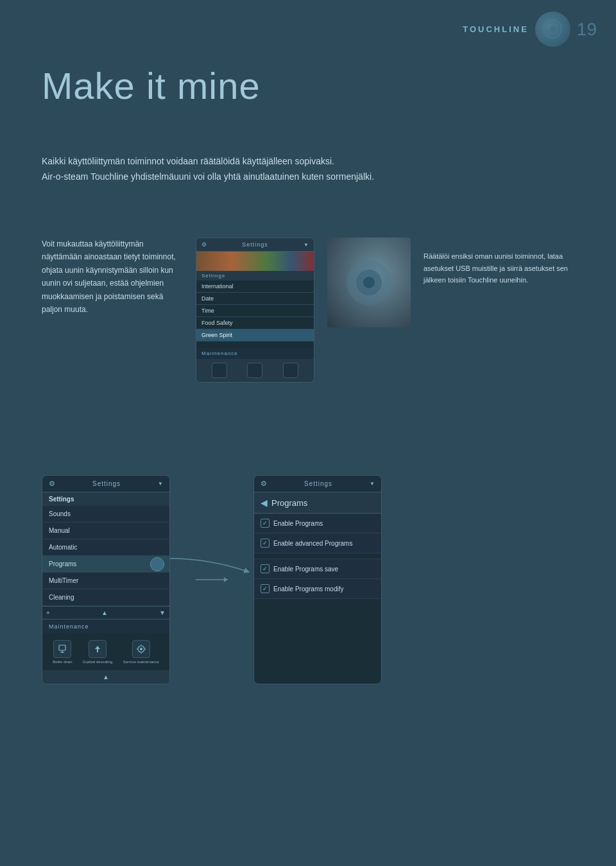 This screenshot has width=616, height=866. Describe the element at coordinates (141, 662) in the screenshot. I see `service-maintenance-label: Service maintenance` at that location.